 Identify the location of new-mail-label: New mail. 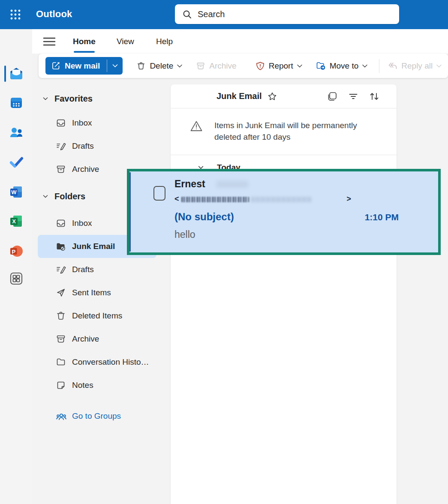
(82, 66).